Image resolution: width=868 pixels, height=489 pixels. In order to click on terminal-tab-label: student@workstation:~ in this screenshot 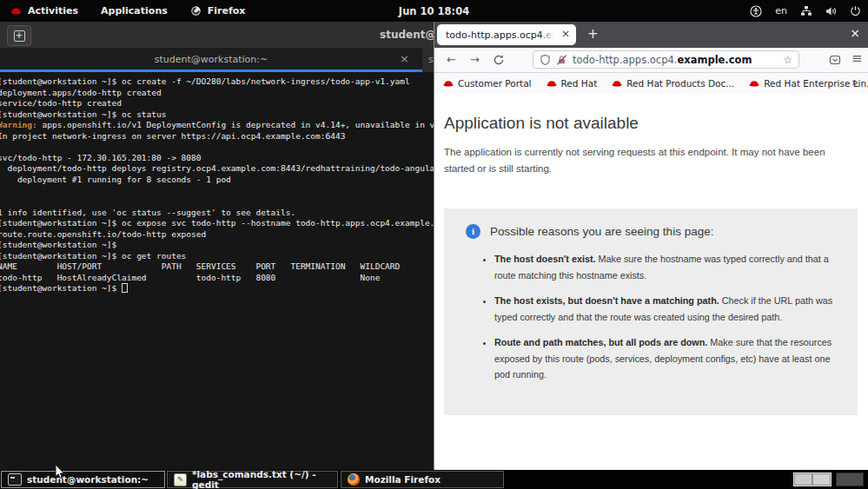, I will do `click(211, 59)`.